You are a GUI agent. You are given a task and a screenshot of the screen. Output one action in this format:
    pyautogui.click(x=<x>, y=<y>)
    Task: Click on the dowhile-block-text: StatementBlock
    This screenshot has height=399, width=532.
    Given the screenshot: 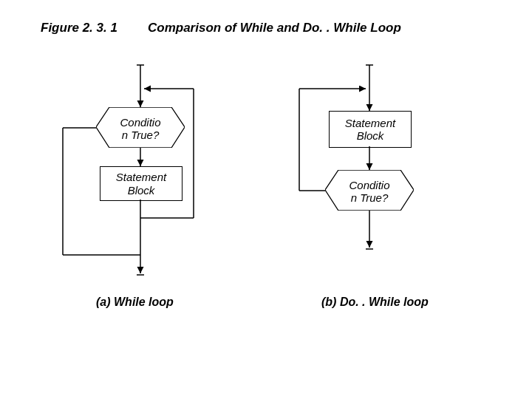 What is the action you would take?
    pyautogui.click(x=370, y=130)
    